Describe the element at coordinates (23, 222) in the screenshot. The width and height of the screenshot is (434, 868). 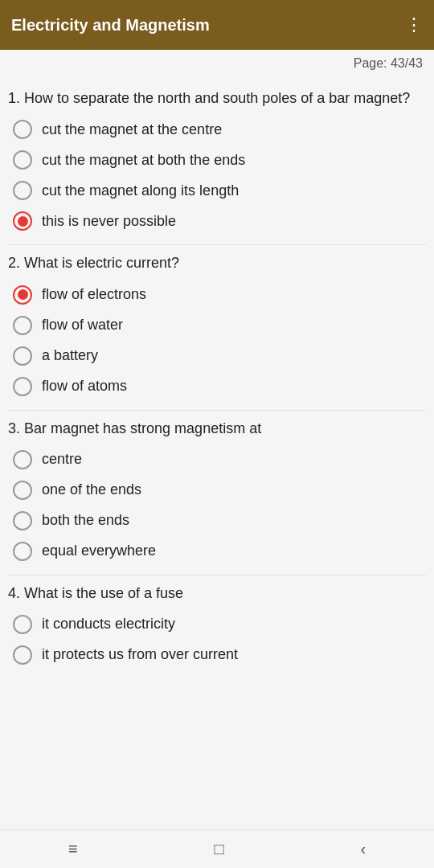
I see `radio-inner-q1_d` at that location.